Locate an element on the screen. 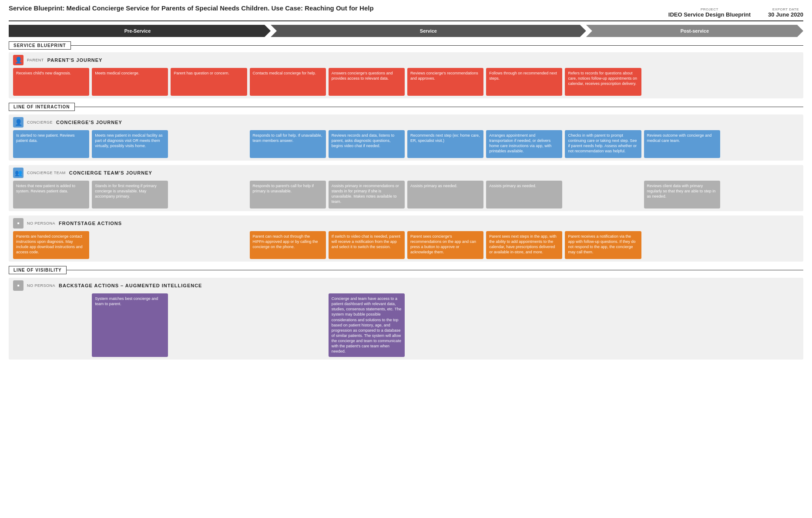 The width and height of the screenshot is (812, 518). project-meta: PROJECT IDEO Service Design Blueprint is located at coordinates (709, 13).